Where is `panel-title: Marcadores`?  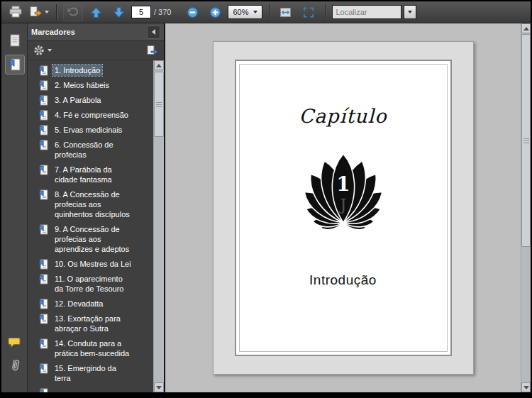
panel-title: Marcadores is located at coordinates (53, 32).